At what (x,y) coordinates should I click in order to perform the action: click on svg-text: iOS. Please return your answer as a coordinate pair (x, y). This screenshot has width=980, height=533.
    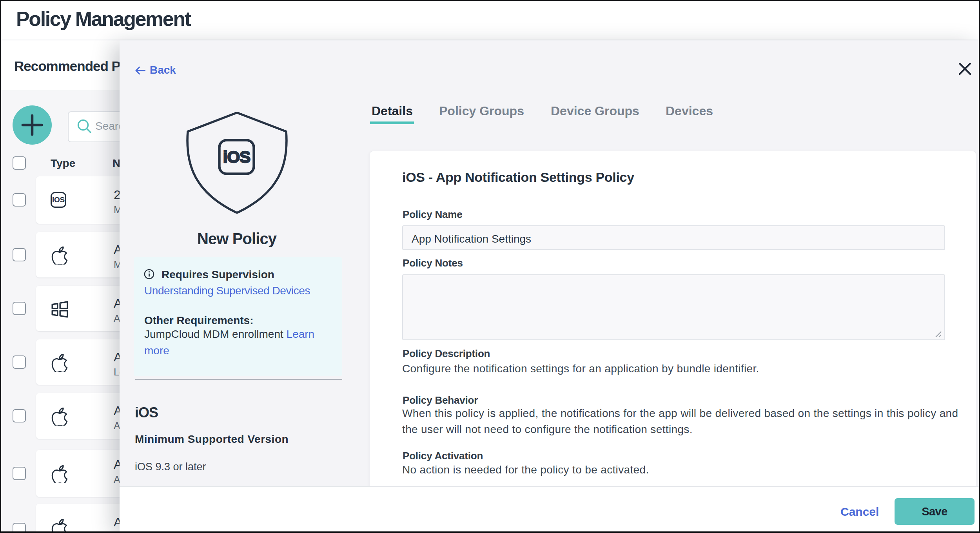
    Looking at the image, I should click on (237, 157).